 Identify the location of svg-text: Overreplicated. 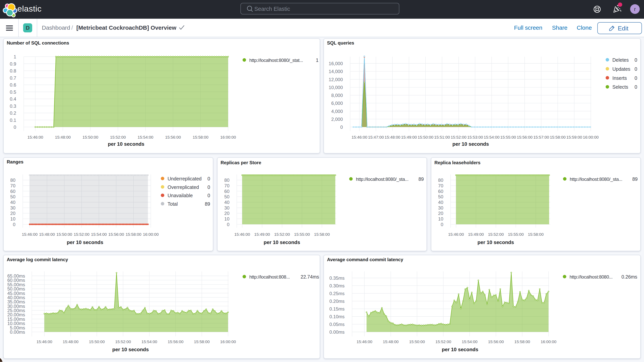
(183, 187).